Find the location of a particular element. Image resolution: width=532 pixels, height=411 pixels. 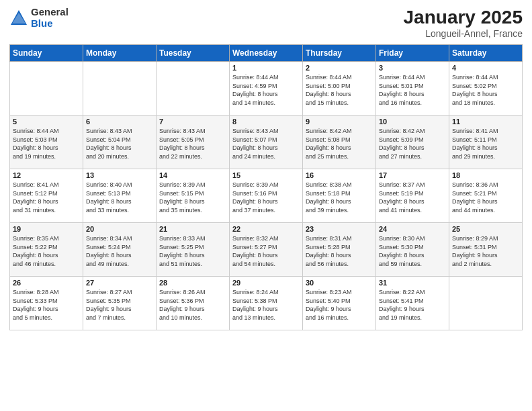

cell-w3-d4: 23Sunrise: 8:31 AM Sunset: 5:28 PM Dayli… is located at coordinates (340, 250).